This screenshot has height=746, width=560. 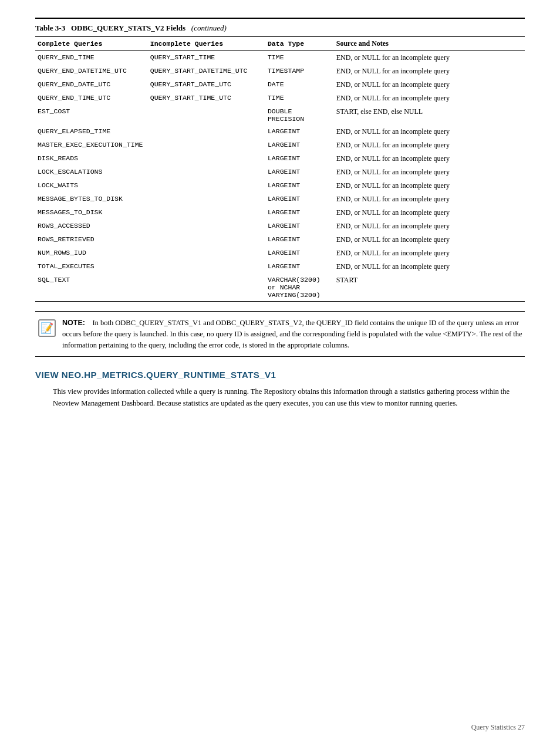 I want to click on cell-incomplete: QUERY_START_TIME, so click(x=207, y=58).